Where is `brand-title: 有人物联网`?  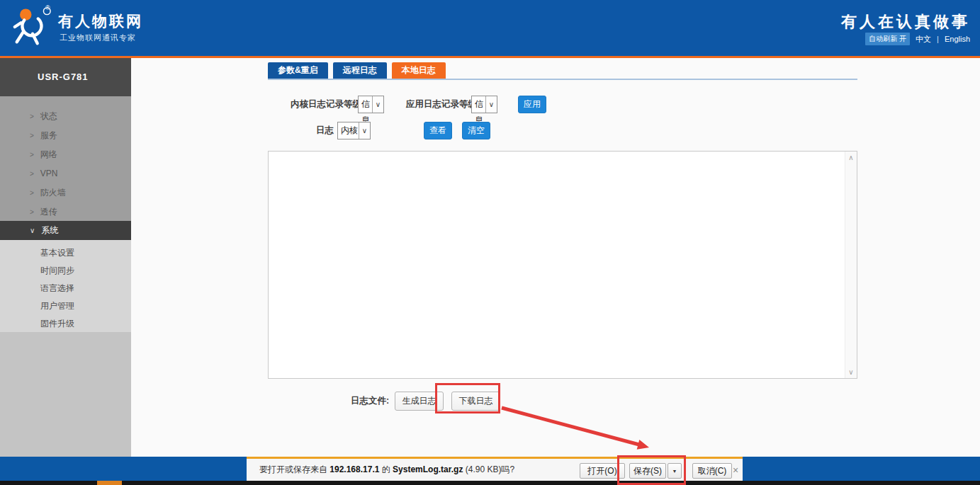 brand-title: 有人物联网 is located at coordinates (101, 21).